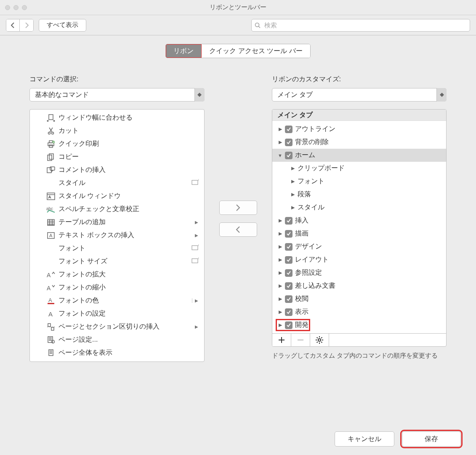 The width and height of the screenshot is (476, 455). What do you see at coordinates (82, 222) in the screenshot?
I see `command-item-label: テーブルの追加` at bounding box center [82, 222].